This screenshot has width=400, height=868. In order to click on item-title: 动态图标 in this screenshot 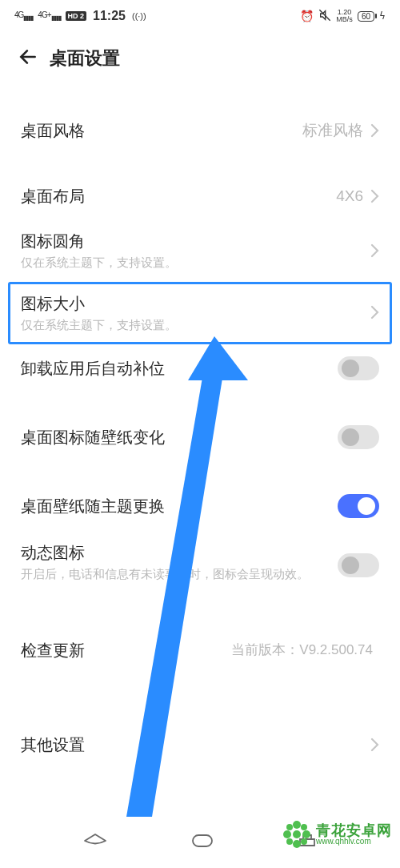, I will do `click(179, 553)`.